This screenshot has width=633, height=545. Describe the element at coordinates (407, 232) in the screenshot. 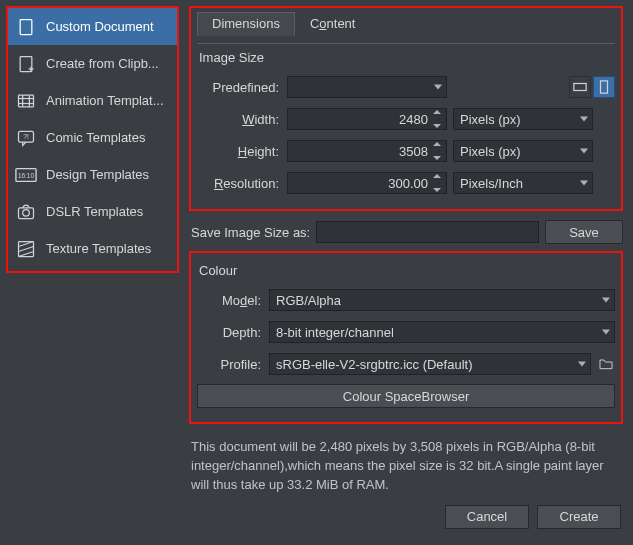

I see `save-size-row: Save Image Size as: Save` at that location.